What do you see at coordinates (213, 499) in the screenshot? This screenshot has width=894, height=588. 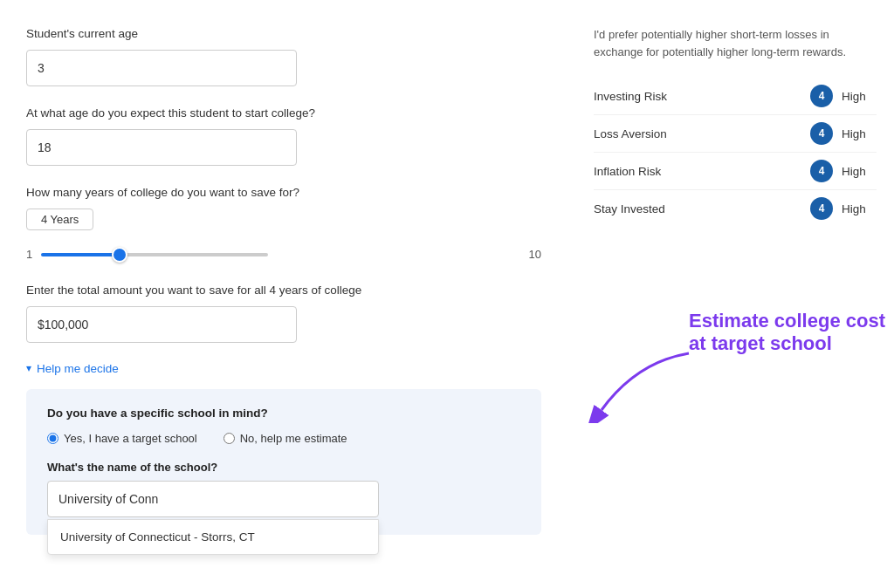 I see `school-input` at bounding box center [213, 499].